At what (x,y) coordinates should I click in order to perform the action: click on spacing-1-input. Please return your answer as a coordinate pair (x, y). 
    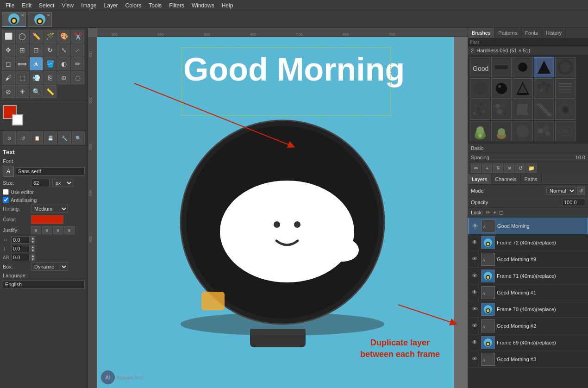
    Looking at the image, I should click on (20, 240).